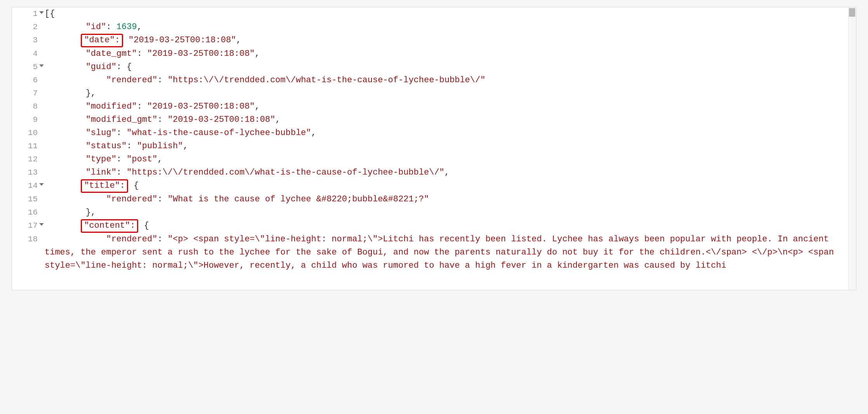 The height and width of the screenshot is (414, 868). What do you see at coordinates (106, 146) in the screenshot?
I see `code-token: "status"` at bounding box center [106, 146].